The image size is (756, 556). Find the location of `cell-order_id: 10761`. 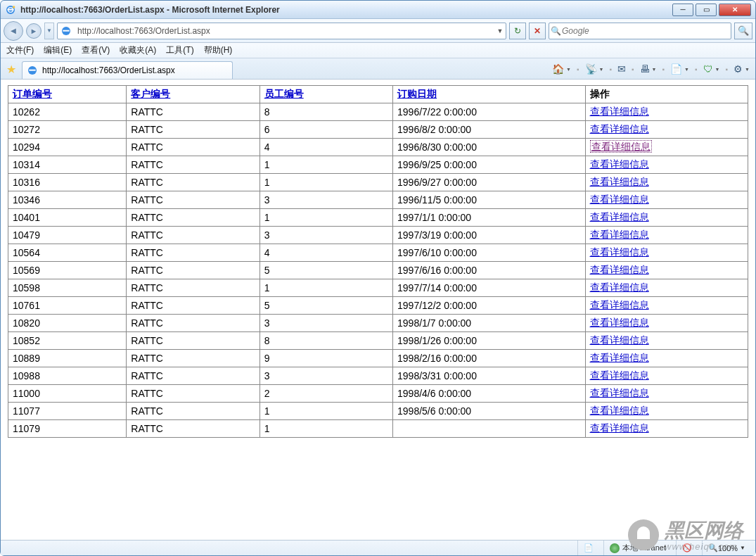

cell-order_id: 10761 is located at coordinates (68, 305).